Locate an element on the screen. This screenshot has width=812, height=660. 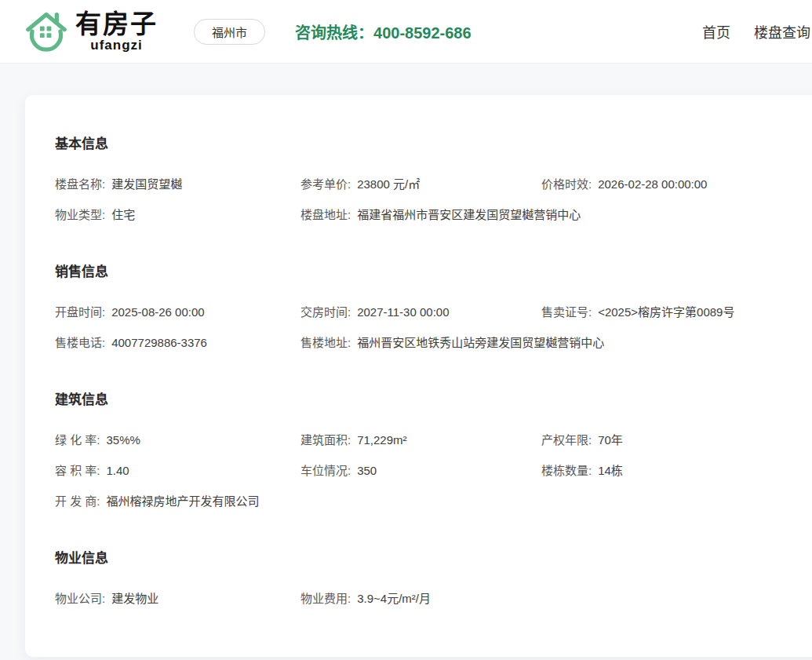
city-selector-button: 福州市 is located at coordinates (229, 31).